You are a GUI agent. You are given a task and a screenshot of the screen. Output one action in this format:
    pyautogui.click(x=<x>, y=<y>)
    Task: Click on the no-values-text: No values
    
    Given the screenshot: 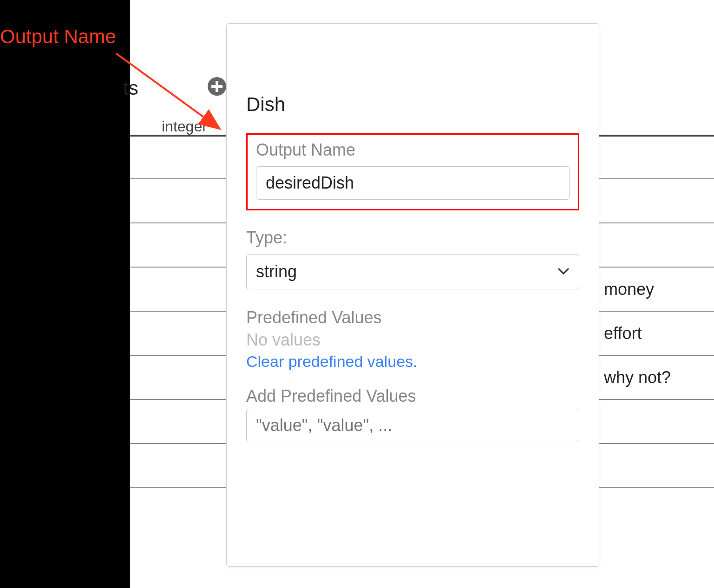 What is the action you would take?
    pyautogui.click(x=413, y=340)
    